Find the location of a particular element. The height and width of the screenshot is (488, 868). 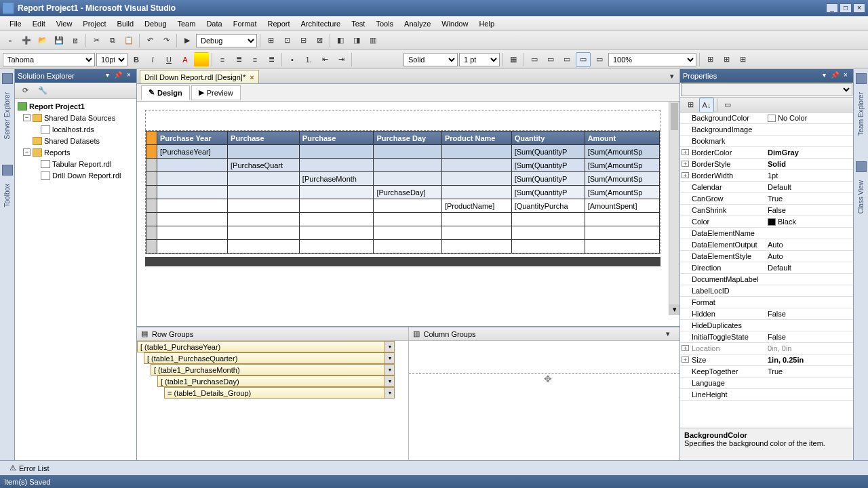

tree-folder: Shared Datasets is located at coordinates (72, 141).